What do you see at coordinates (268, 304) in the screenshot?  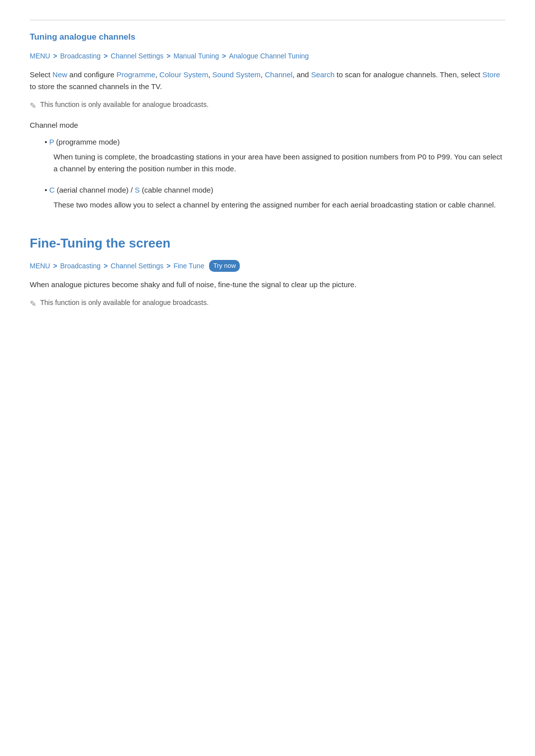 I see `fine-tuning-note: ✎ This function is only available for an…` at bounding box center [268, 304].